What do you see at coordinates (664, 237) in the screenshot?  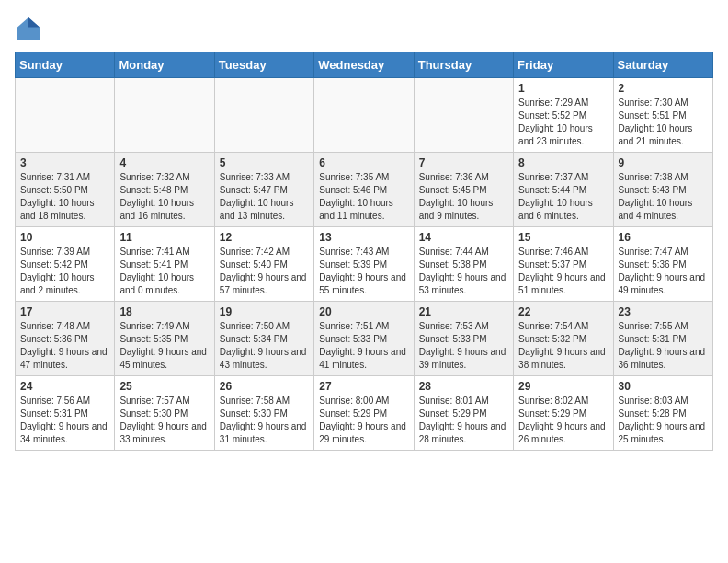 I see `day-number: 16` at bounding box center [664, 237].